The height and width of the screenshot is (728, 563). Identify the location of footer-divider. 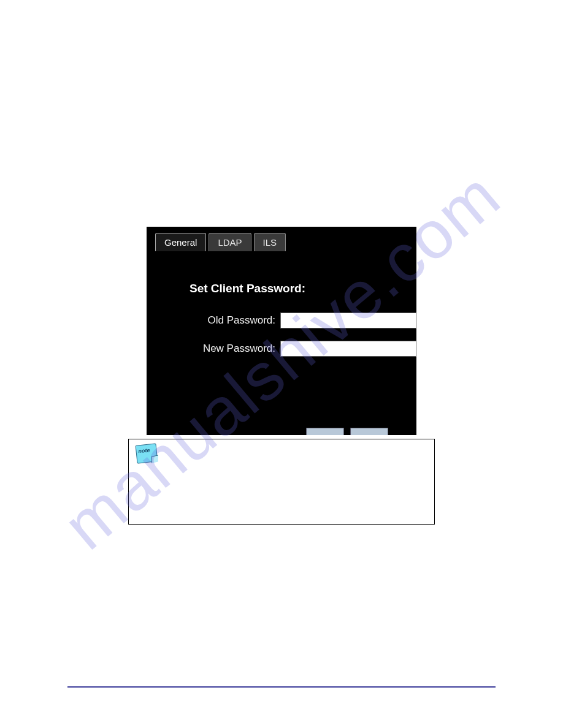
(282, 687).